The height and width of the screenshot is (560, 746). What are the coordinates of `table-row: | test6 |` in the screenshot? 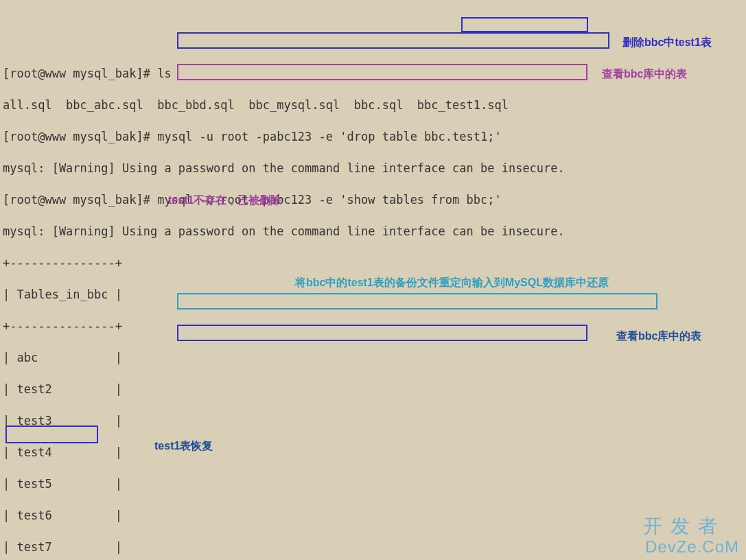 It's located at (375, 516).